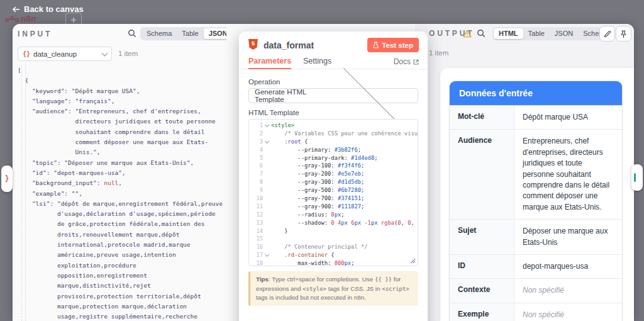  I want to click on operation-select: Generate HTML Template, so click(333, 96).